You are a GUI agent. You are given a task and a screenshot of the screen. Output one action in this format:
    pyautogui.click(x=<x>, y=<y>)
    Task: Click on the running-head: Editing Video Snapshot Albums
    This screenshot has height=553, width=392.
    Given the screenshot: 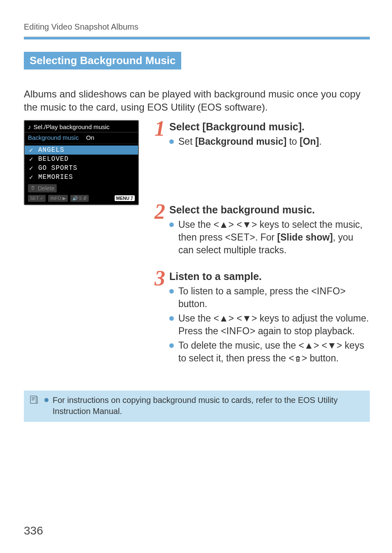 What is the action you would take?
    pyautogui.click(x=197, y=27)
    